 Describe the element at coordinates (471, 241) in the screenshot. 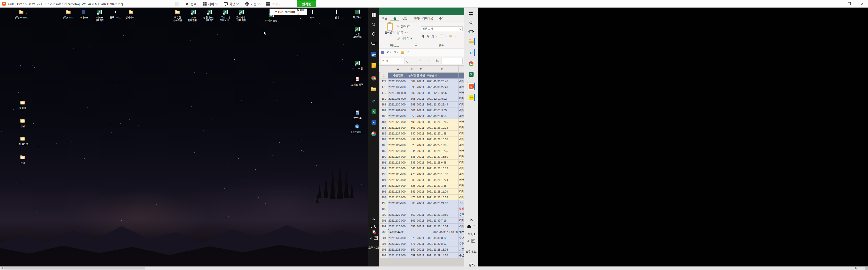

I see `ime-indicator: A 한` at that location.